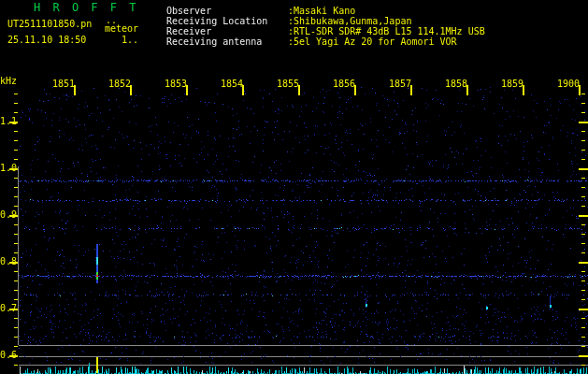 Image resolution: width=588 pixels, height=374 pixels. Describe the element at coordinates (512, 84) in the screenshot. I see `time-tick-label: 1859` at that location.